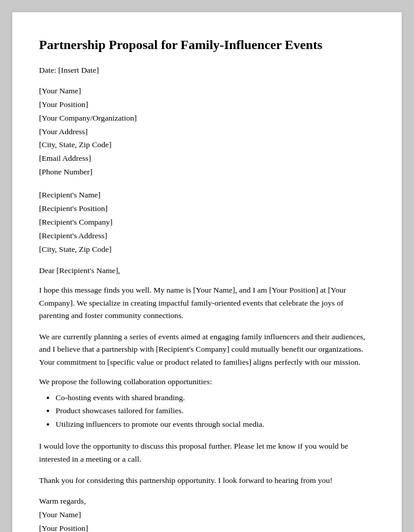  What do you see at coordinates (207, 501) in the screenshot?
I see `closing-regards: Warm regards,` at bounding box center [207, 501].